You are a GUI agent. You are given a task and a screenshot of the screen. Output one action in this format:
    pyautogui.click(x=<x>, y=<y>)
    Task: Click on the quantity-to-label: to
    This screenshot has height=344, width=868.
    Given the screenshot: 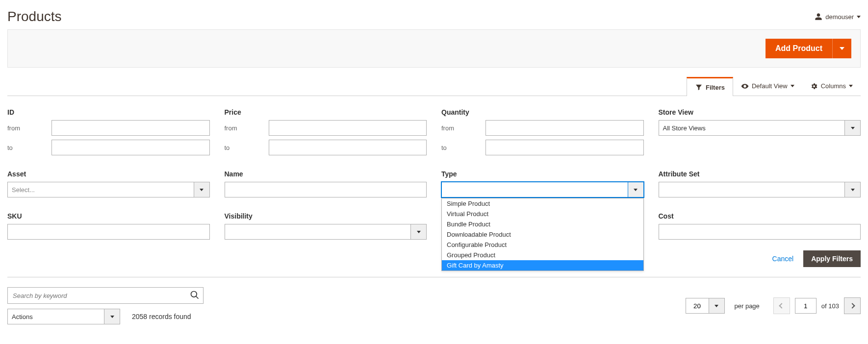 What is the action you would take?
    pyautogui.click(x=461, y=148)
    